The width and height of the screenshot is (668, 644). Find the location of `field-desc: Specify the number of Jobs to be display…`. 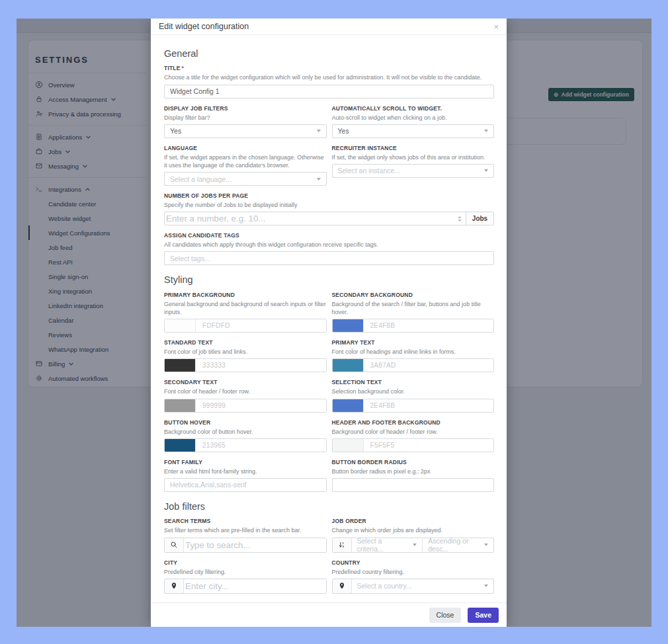

field-desc: Specify the number of Jobs to be display… is located at coordinates (329, 205).